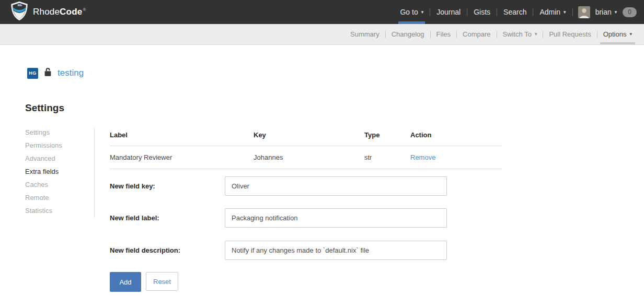 The image size is (644, 308). What do you see at coordinates (482, 12) in the screenshot?
I see `nav-item-gists: Gists` at bounding box center [482, 12].